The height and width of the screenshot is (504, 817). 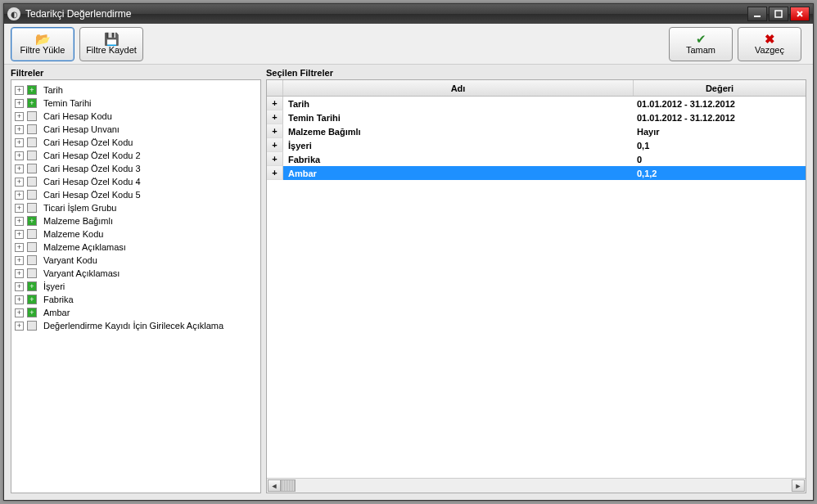 I want to click on grid-row: +İşyeri0,1, so click(x=536, y=146).